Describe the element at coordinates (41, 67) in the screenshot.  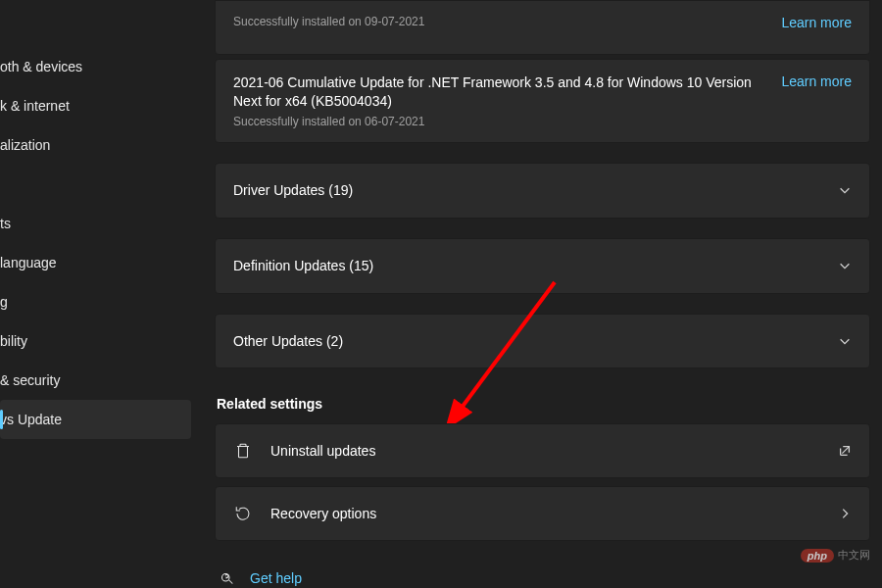
I see `sidebar-item-label: oth & devices` at that location.